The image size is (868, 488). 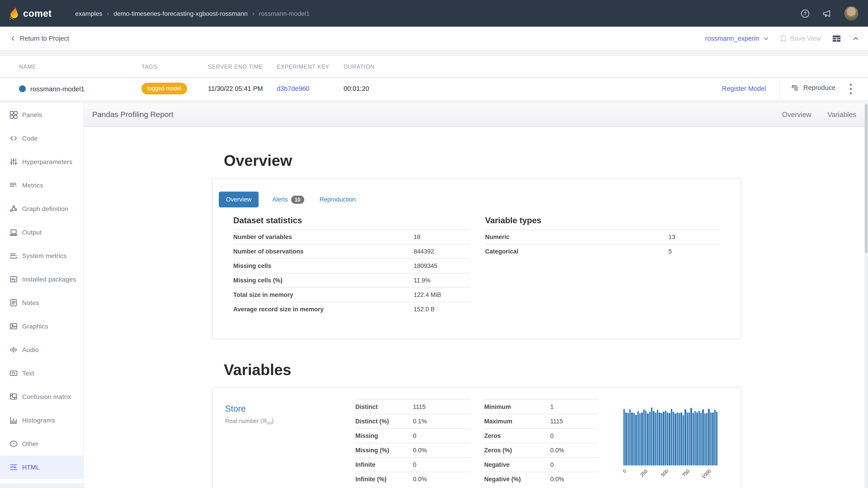 What do you see at coordinates (42, 326) in the screenshot?
I see `sidebar-item-graphics: Graphics` at bounding box center [42, 326].